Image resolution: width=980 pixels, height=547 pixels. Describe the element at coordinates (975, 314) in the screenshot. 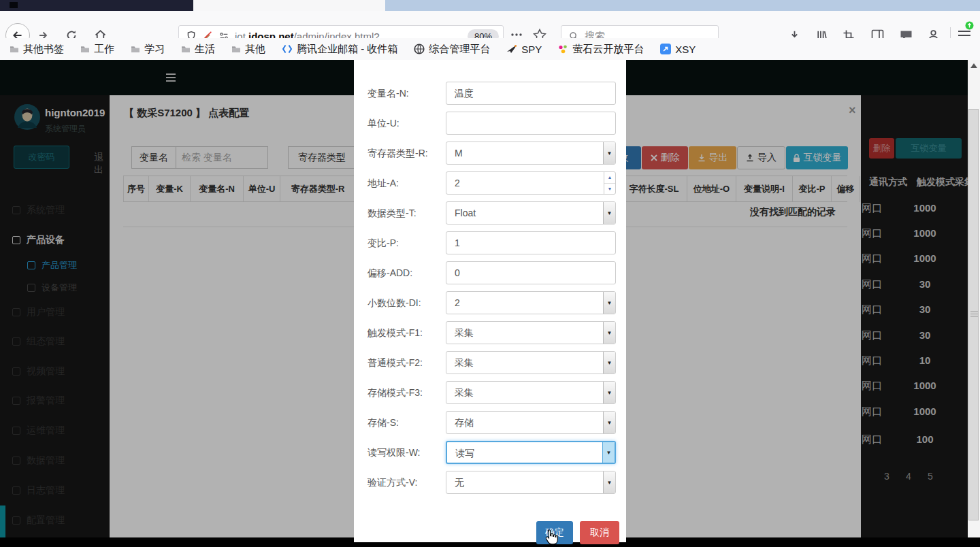

I see `scrollbar-grip-icon` at that location.